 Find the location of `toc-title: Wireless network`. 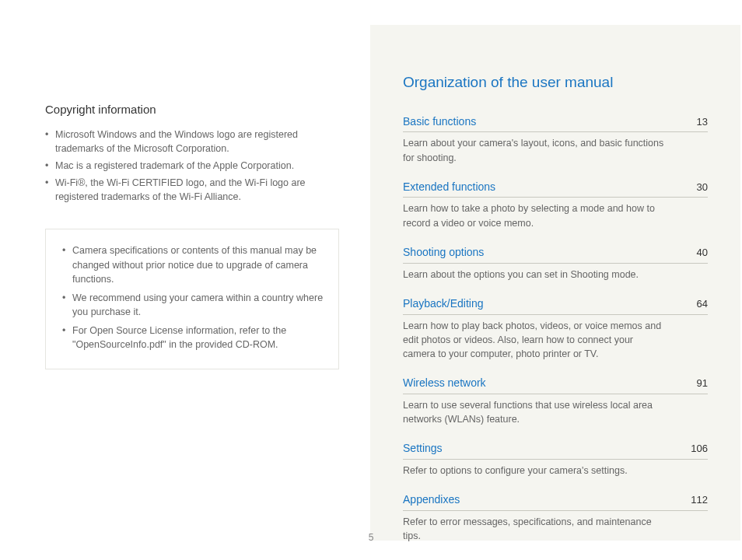

toc-title: Wireless network is located at coordinates (445, 383).